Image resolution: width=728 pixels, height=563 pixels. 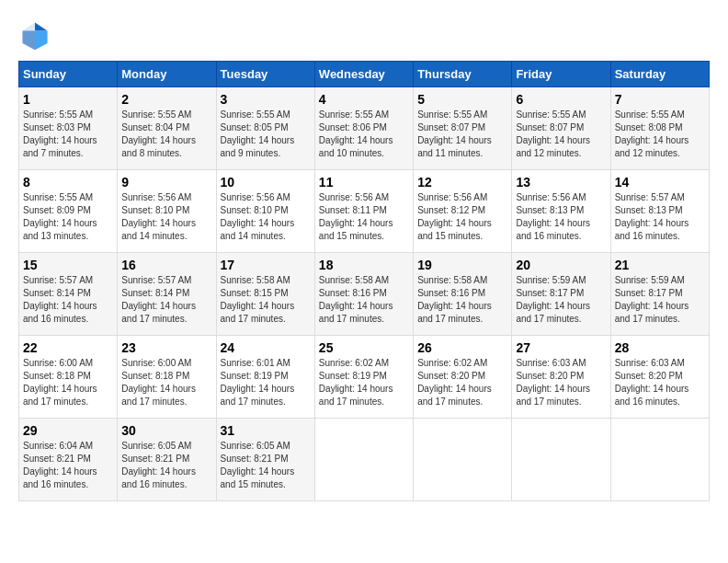 I want to click on day-number: 8, so click(x=68, y=182).